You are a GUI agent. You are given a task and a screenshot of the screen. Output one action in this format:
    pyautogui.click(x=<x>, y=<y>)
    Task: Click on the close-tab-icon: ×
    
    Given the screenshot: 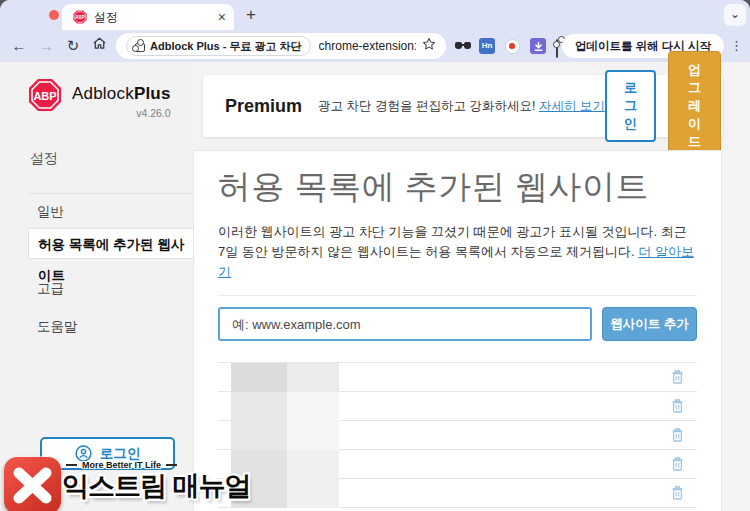 What is the action you would take?
    pyautogui.click(x=222, y=17)
    